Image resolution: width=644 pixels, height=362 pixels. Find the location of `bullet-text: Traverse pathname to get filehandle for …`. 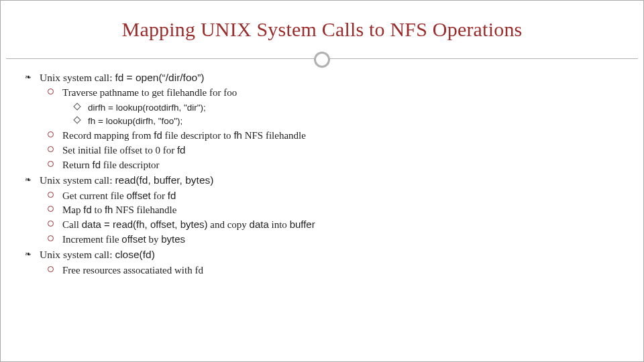

bullet-text: Traverse pathname to get filehandle for … is located at coordinates (150, 93).